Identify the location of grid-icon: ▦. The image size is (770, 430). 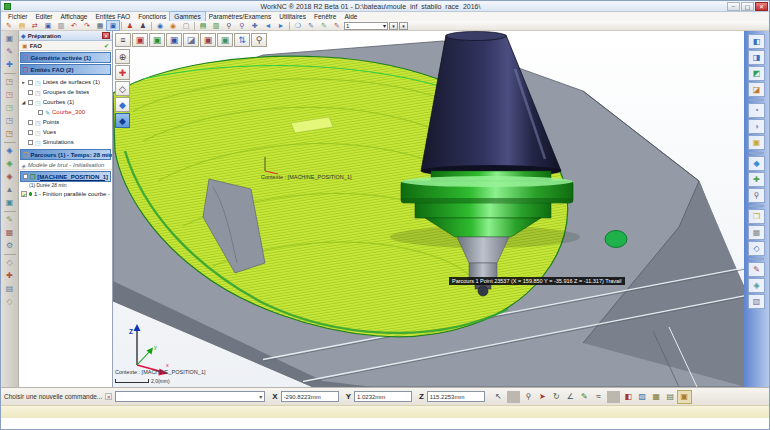
(100, 26).